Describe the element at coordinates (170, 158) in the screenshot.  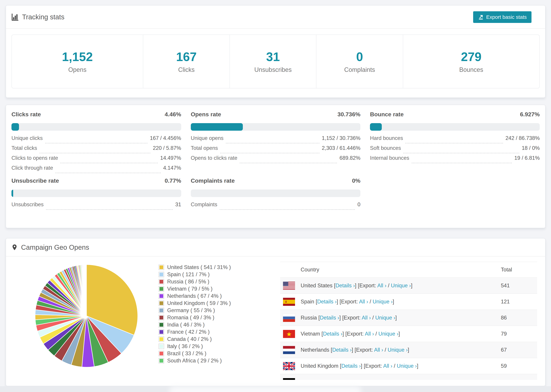
I see `rate-detail-value: 14.497%` at that location.